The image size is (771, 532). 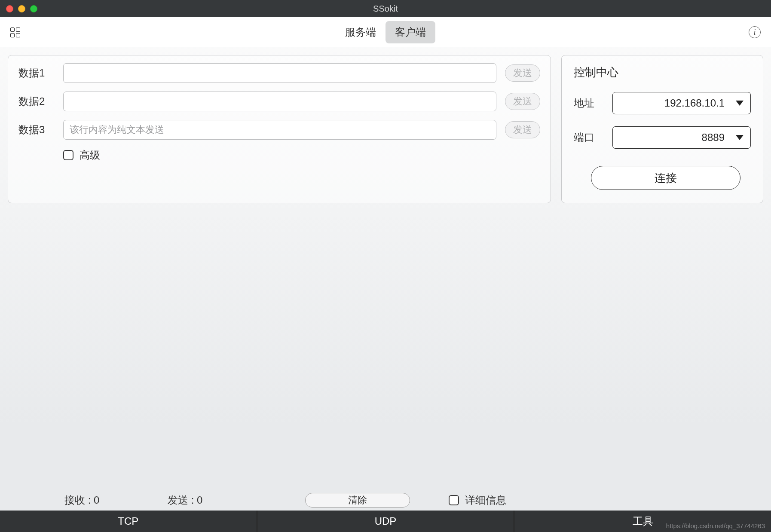 I want to click on recv-value: 0, so click(x=96, y=500).